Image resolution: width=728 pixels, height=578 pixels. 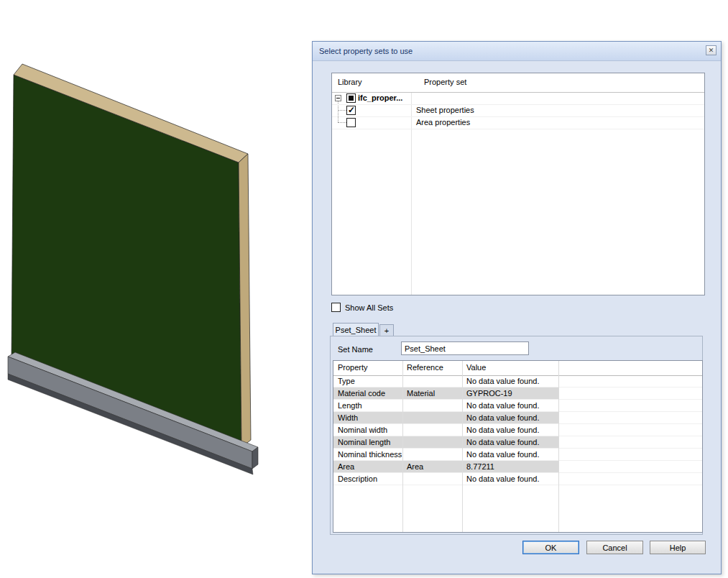 I want to click on show-all-sets-control: Show All Sets, so click(x=362, y=308).